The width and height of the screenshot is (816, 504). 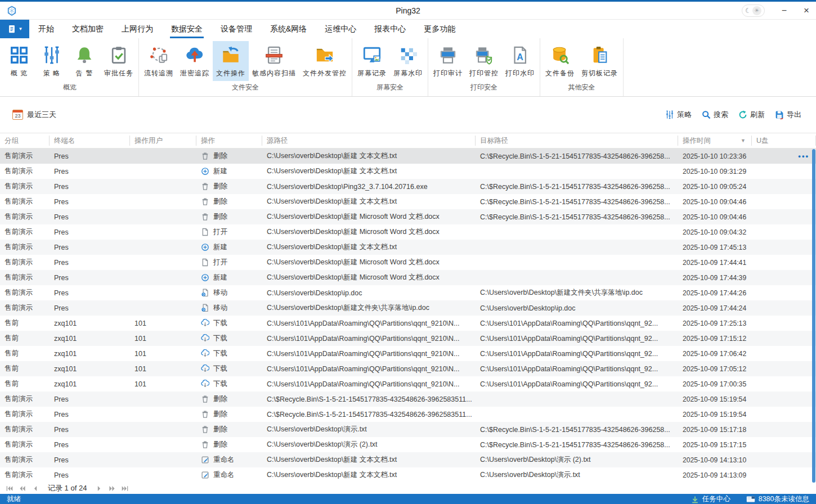 What do you see at coordinates (788, 115) in the screenshot?
I see `export-button: 导出` at bounding box center [788, 115].